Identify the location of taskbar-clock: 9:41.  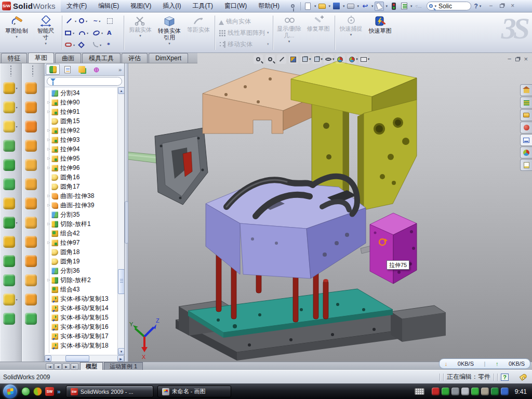
(521, 392).